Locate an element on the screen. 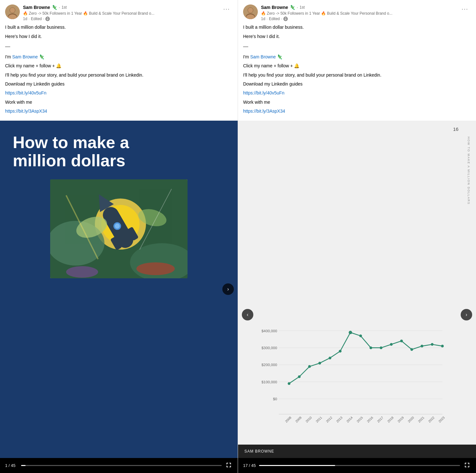  svg-text: 2022 is located at coordinates (432, 419).